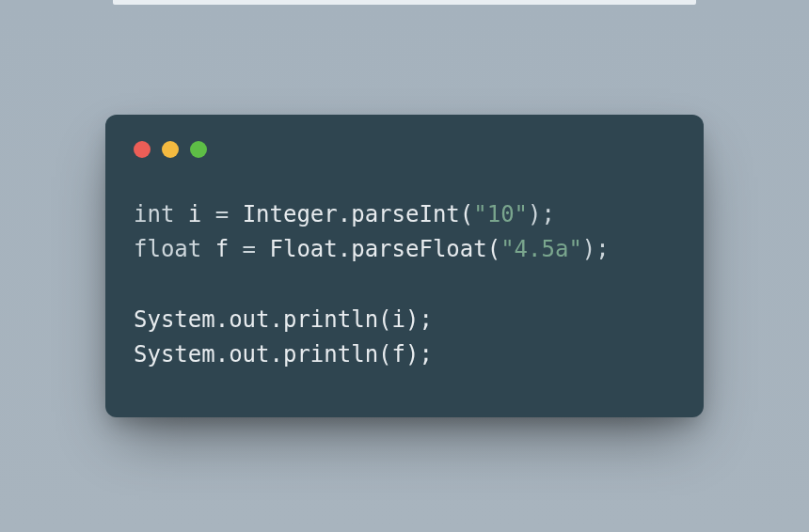 The image size is (809, 532). What do you see at coordinates (170, 149) in the screenshot?
I see `minimize-icon` at bounding box center [170, 149].